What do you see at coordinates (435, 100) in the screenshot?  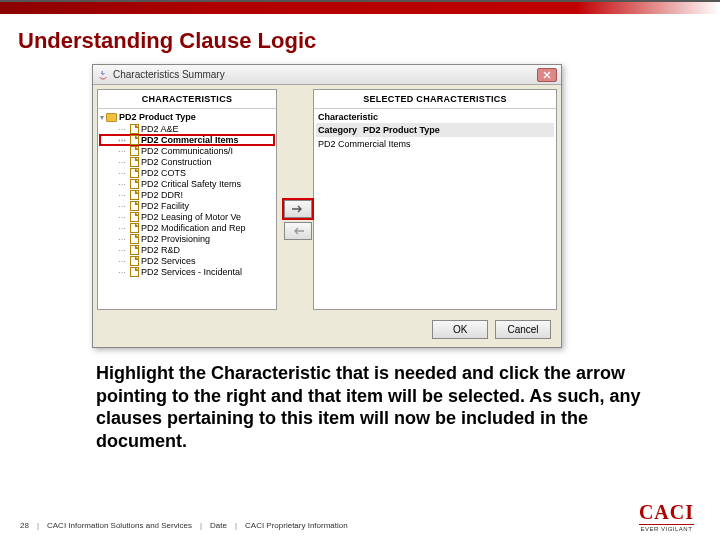 I see `right-panel-header: SELECTED CHARACTERISTICS` at bounding box center [435, 100].